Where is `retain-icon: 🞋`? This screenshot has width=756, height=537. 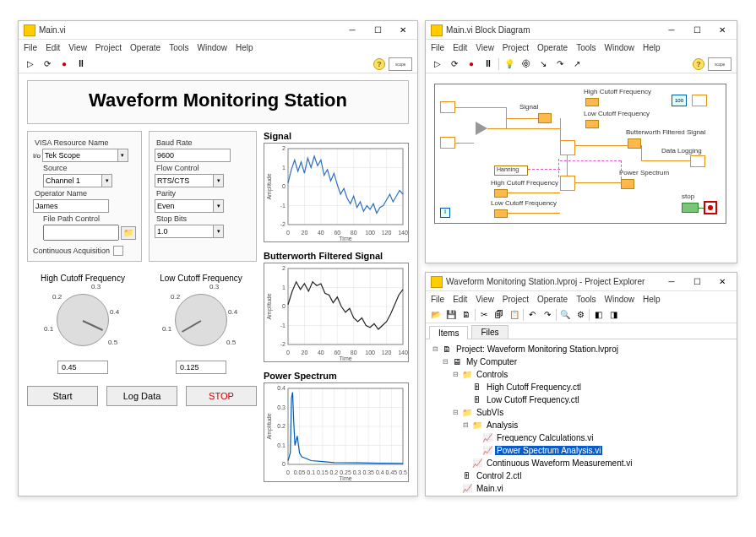
retain-icon: 🞋 is located at coordinates (526, 64).